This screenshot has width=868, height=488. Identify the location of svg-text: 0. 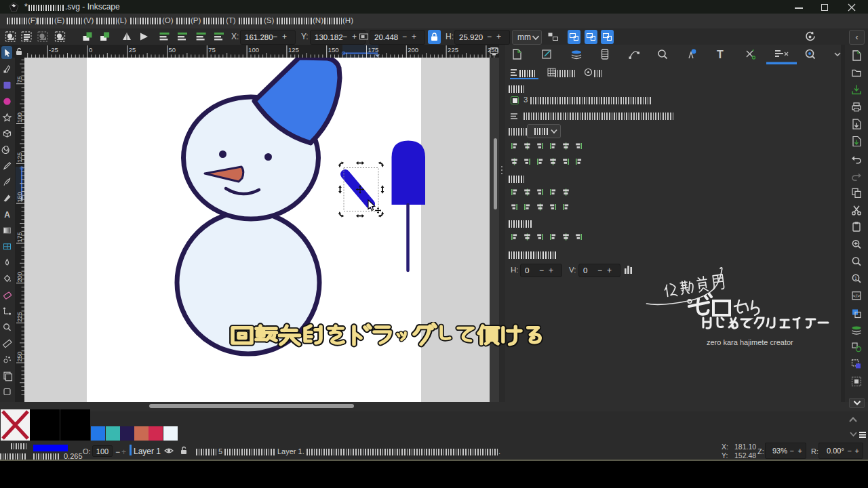
(91, 50).